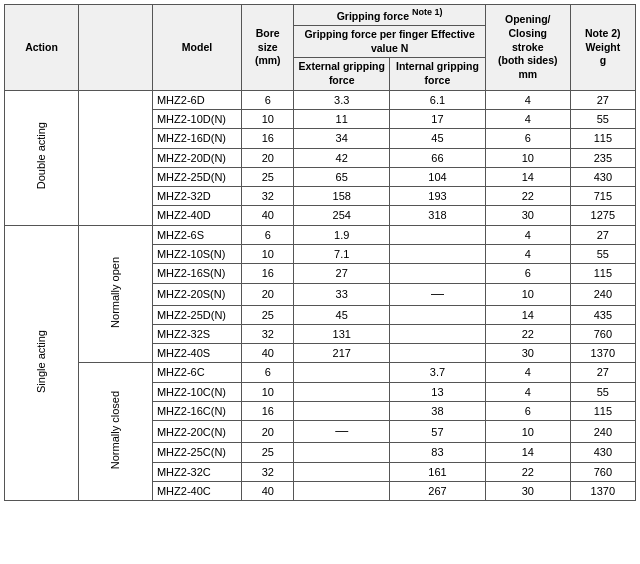  Describe the element at coordinates (342, 216) in the screenshot. I see `ext-cell: 254` at that location.